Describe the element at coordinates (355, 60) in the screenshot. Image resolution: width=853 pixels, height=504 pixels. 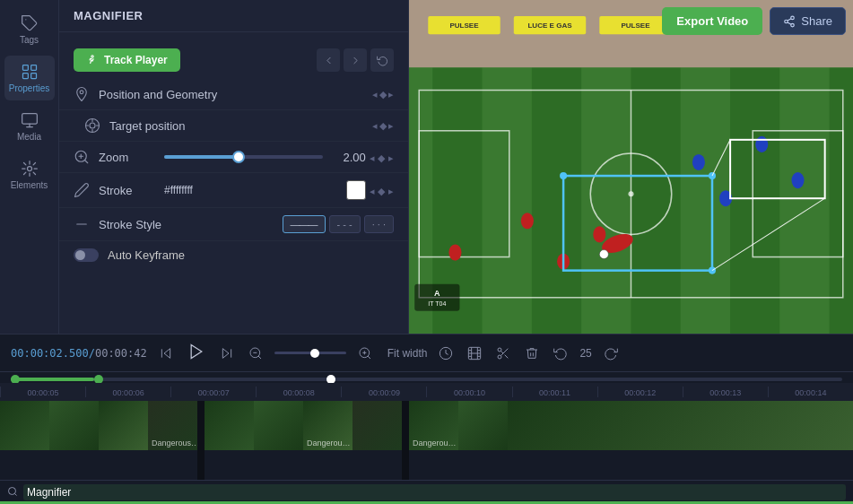
I see `track-controls` at that location.